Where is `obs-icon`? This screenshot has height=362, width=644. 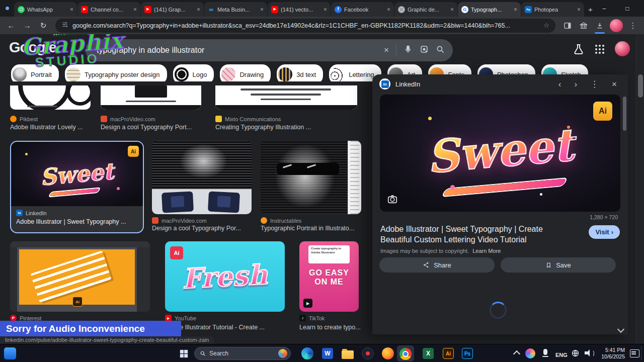
obs-icon is located at coordinates (368, 353).